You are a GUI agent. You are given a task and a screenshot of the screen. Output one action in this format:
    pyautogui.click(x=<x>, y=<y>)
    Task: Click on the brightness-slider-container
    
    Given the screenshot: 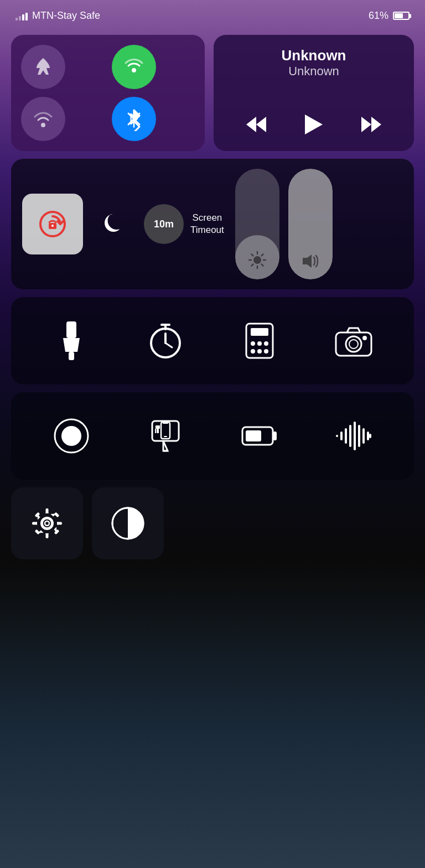 What is the action you would take?
    pyautogui.click(x=257, y=224)
    